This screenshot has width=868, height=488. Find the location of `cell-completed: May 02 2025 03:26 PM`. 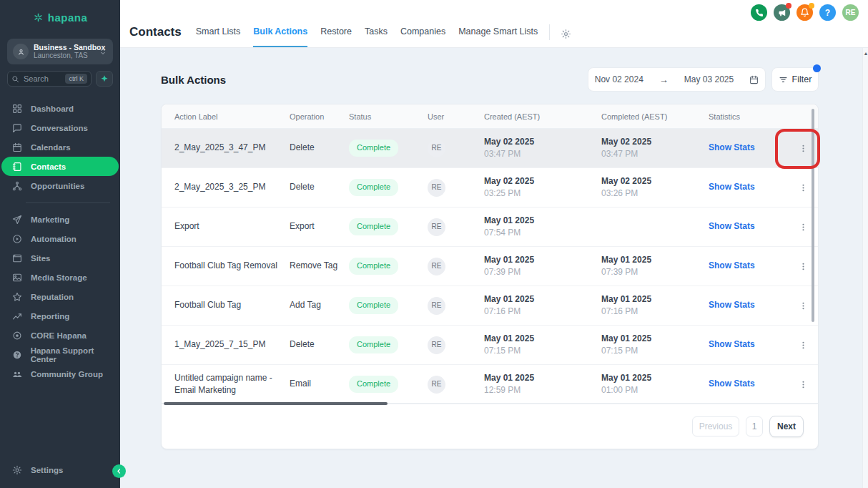

cell-completed: May 02 2025 03:26 PM is located at coordinates (655, 187).